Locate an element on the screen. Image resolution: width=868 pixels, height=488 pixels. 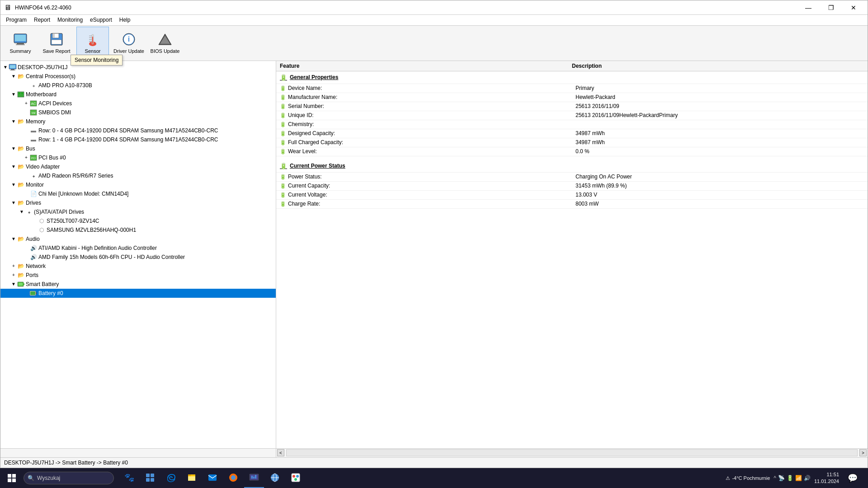
tree-node-smbios: SM SMBIOS DMI is located at coordinates (138, 113).